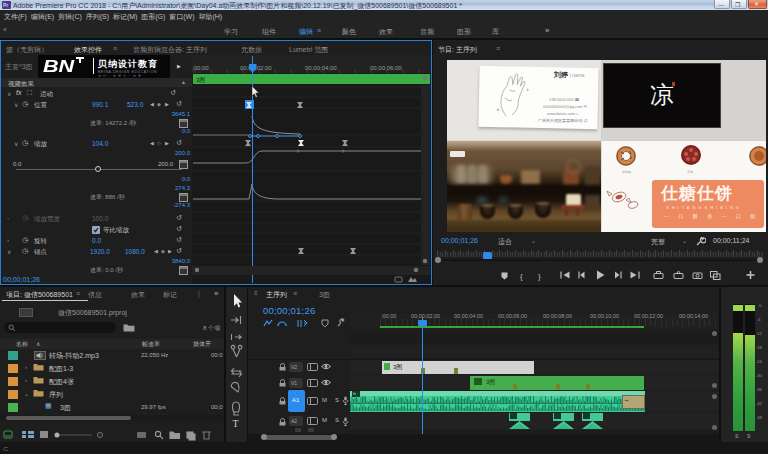 The width and height of the screenshot is (768, 454). What do you see at coordinates (626, 172) in the screenshot?
I see `svg-text: 甜甜圈` at bounding box center [626, 172].